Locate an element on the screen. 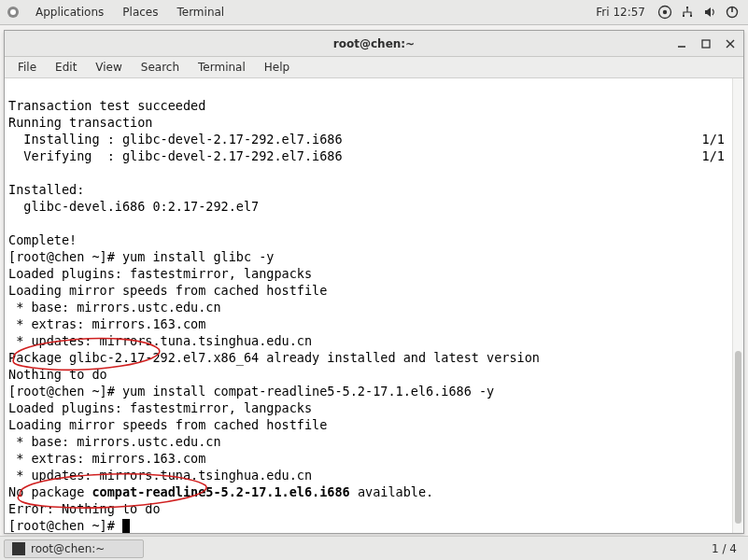 This screenshot has height=560, width=748. term-line: Complete! is located at coordinates (43, 240).